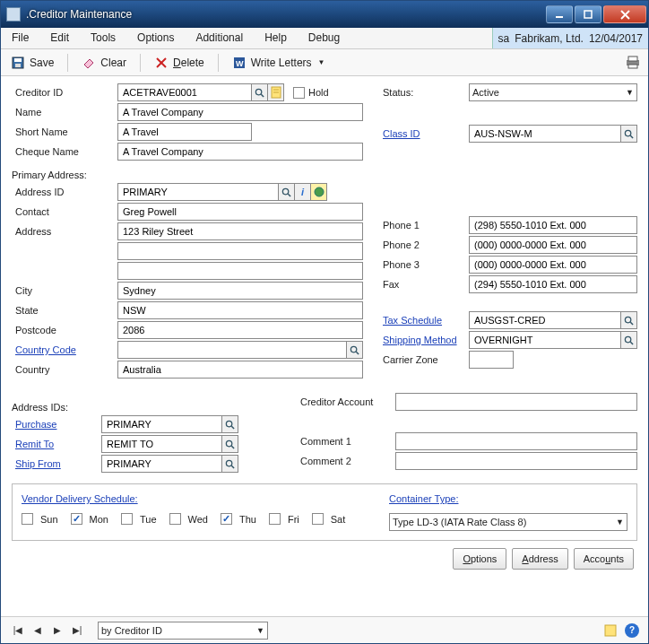  Describe the element at coordinates (65, 92) in the screenshot. I see `creditor-id-label: Creditor ID` at that location.